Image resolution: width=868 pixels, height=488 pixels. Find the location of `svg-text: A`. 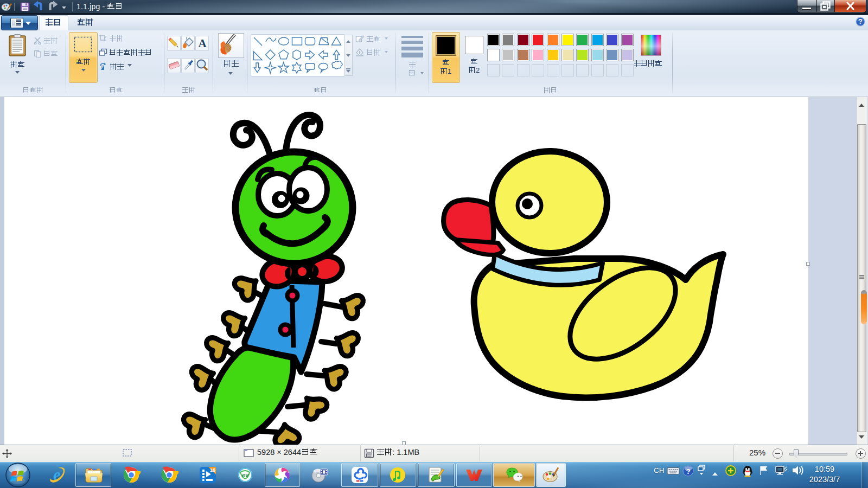

svg-text: A is located at coordinates (202, 43).